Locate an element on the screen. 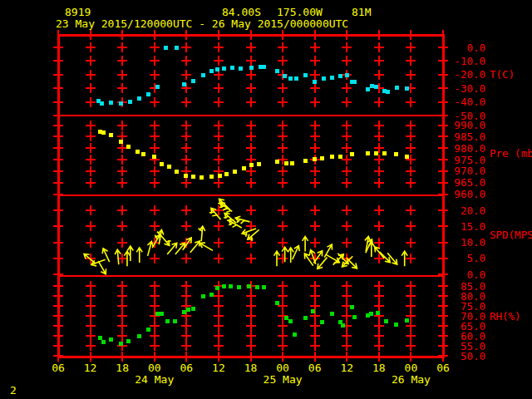 This screenshot has height=399, width=532. x-axis-date-label: 25 May is located at coordinates (283, 379).